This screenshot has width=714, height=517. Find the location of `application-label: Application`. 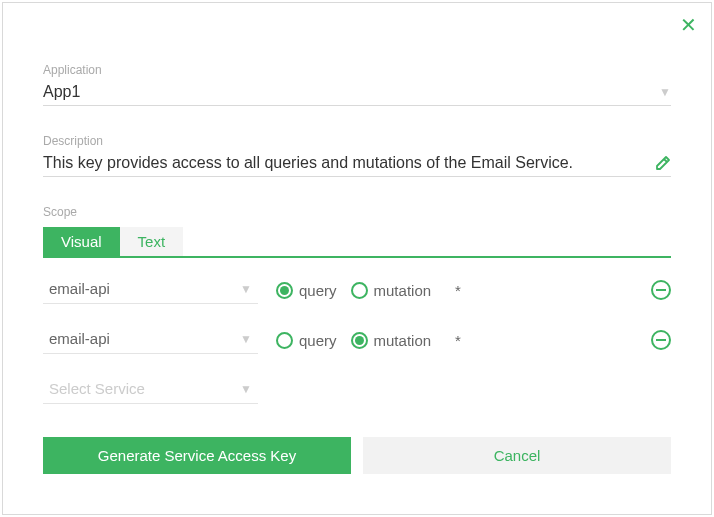

application-label: Application is located at coordinates (357, 70).